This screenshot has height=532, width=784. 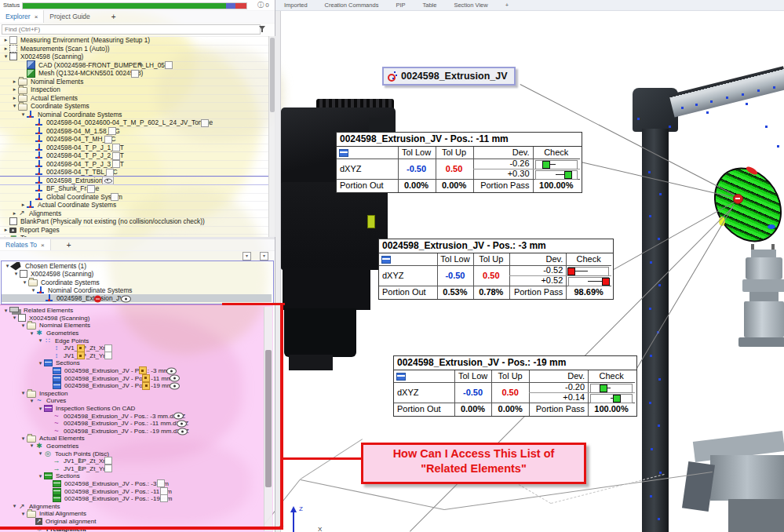 What do you see at coordinates (507, 5) in the screenshot?
I see `viewport-tab--: +` at bounding box center [507, 5].